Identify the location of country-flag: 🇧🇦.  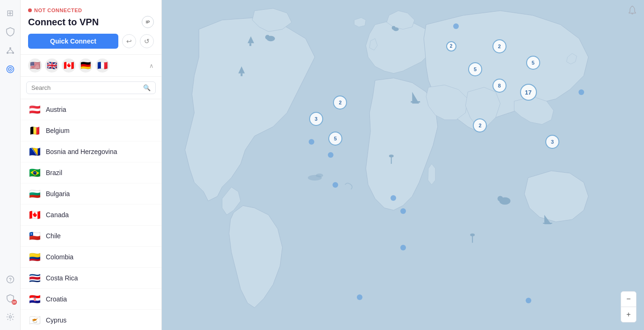
(35, 152).